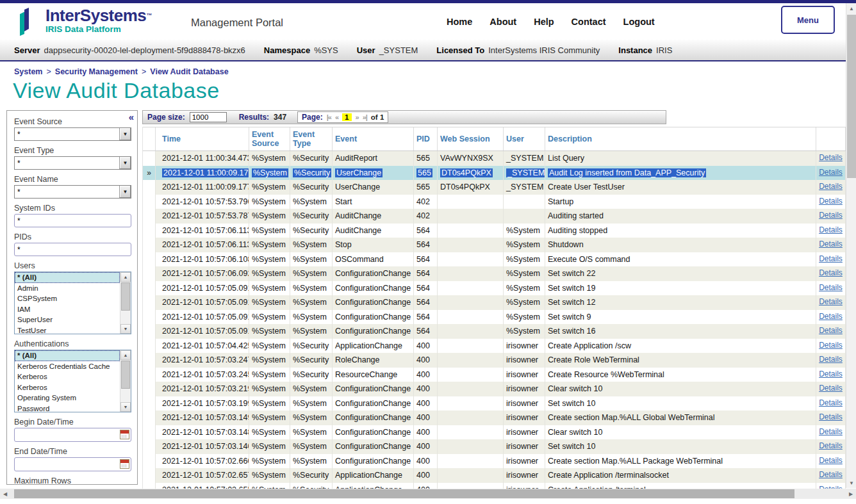 The image size is (856, 504). I want to click on table-row: 2021-12-01 10:57:03.245%System%SecurityR…, so click(495, 375).